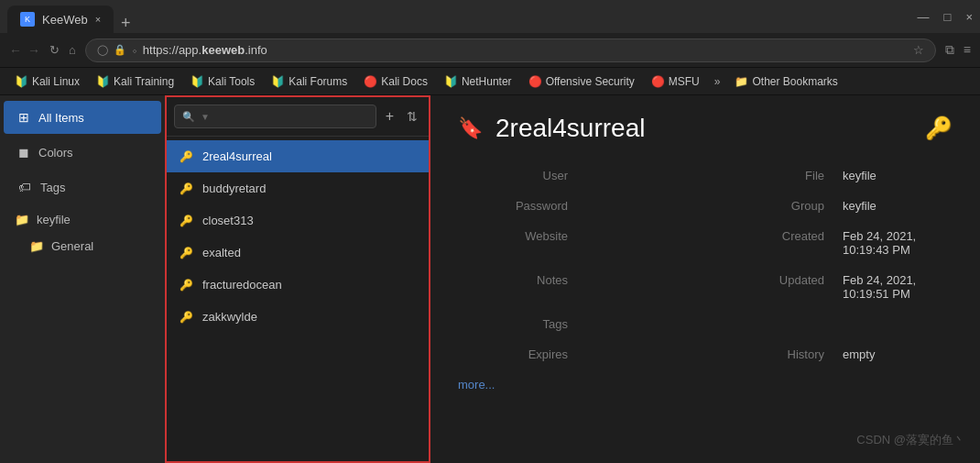  Describe the element at coordinates (451, 82) in the screenshot. I see `nethunter-icon: 🔰` at that location.